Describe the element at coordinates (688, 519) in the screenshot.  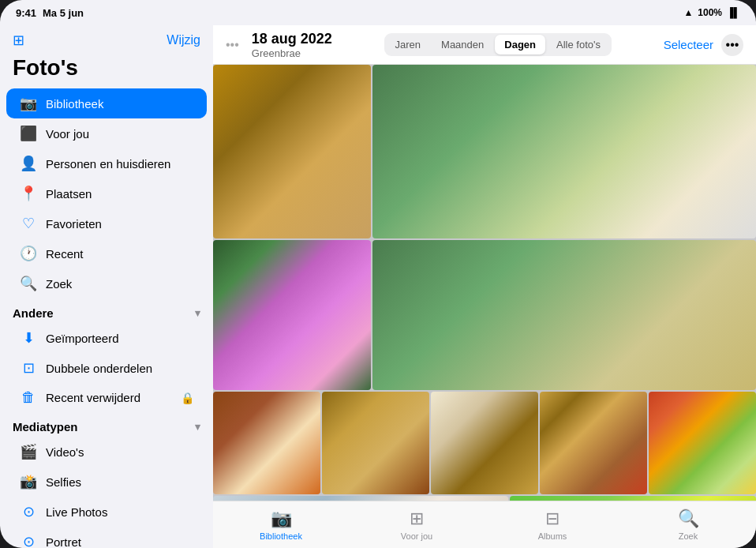
I see `tab-zoek-icon: 🔍` at that location.